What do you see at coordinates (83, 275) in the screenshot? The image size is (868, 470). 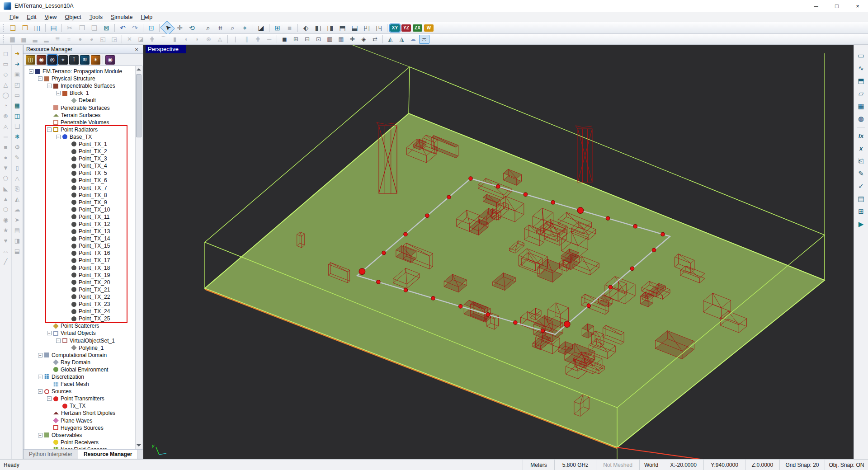 I see `tree-item-point-tx-19: Point_TX_19` at bounding box center [83, 275].